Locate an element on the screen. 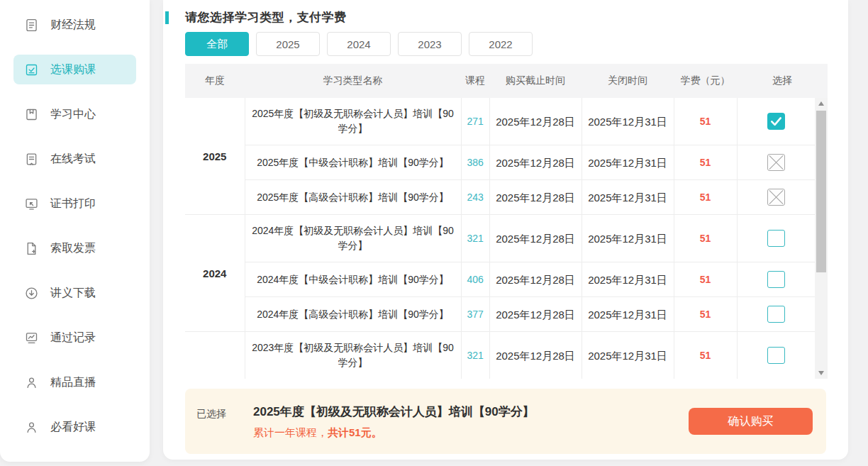 Image resolution: width=868 pixels, height=466 pixels. exam-file-icon is located at coordinates (31, 159).